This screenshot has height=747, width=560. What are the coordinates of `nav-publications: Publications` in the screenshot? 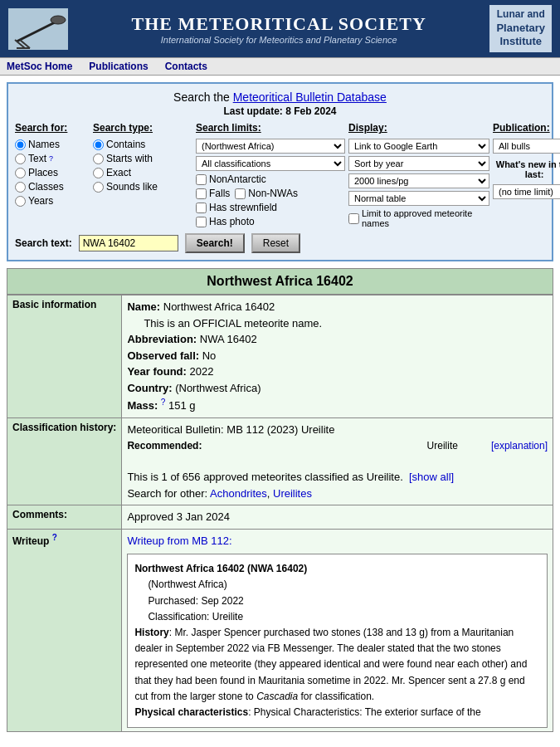 It's located at (118, 66).